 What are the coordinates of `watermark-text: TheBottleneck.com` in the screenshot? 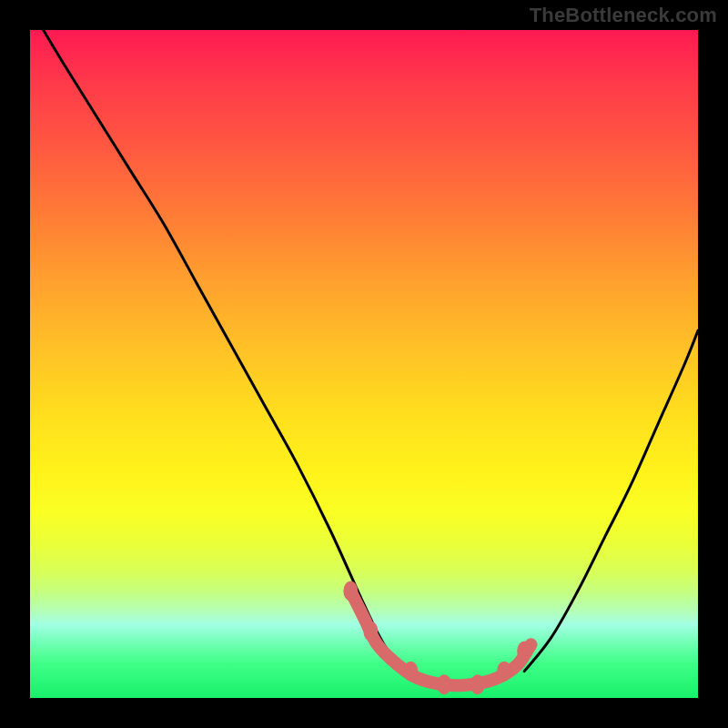 It's located at (623, 15).